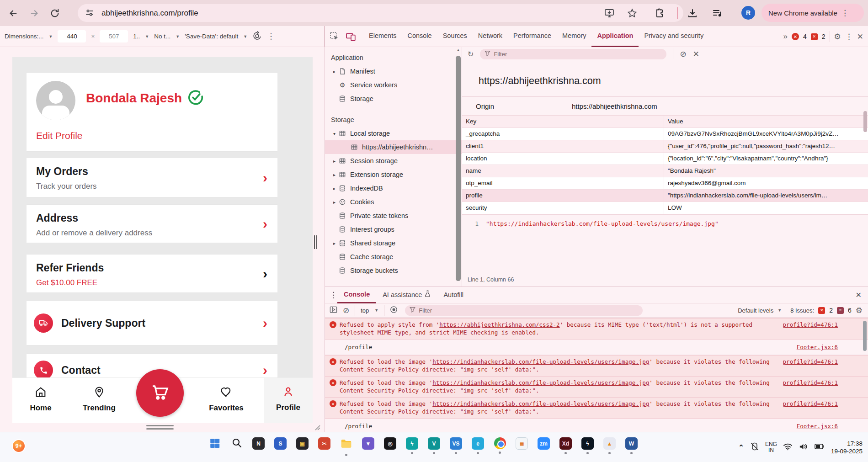 This screenshot has width=868, height=462. I want to click on console-scrollbar-thumb, so click(865, 336).